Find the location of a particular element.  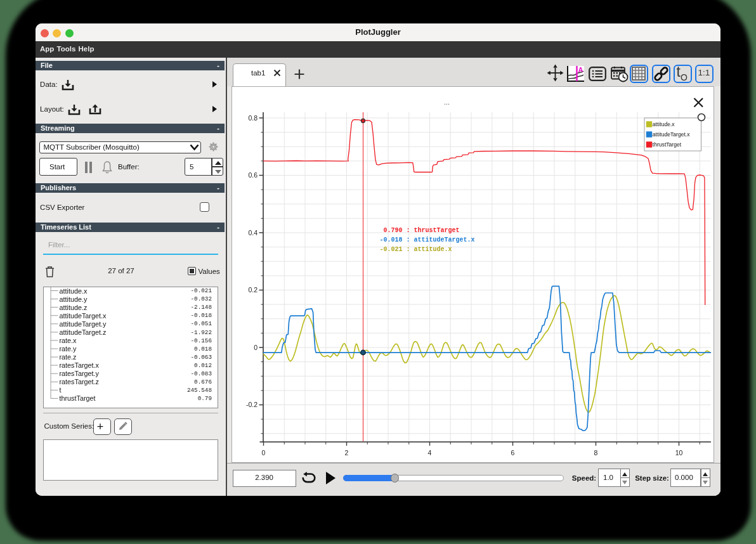

svg-text: -0.2 is located at coordinates (252, 405).